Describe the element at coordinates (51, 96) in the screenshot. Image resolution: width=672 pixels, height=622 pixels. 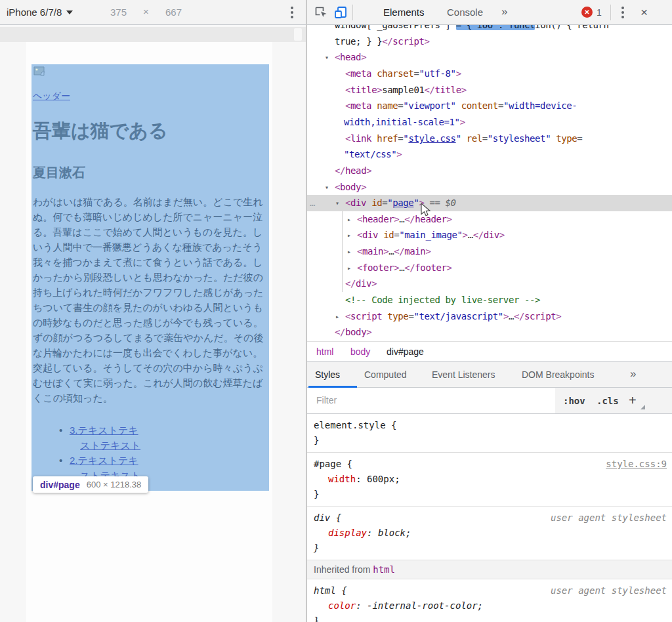
I see `page-header-link: ヘッダー` at that location.